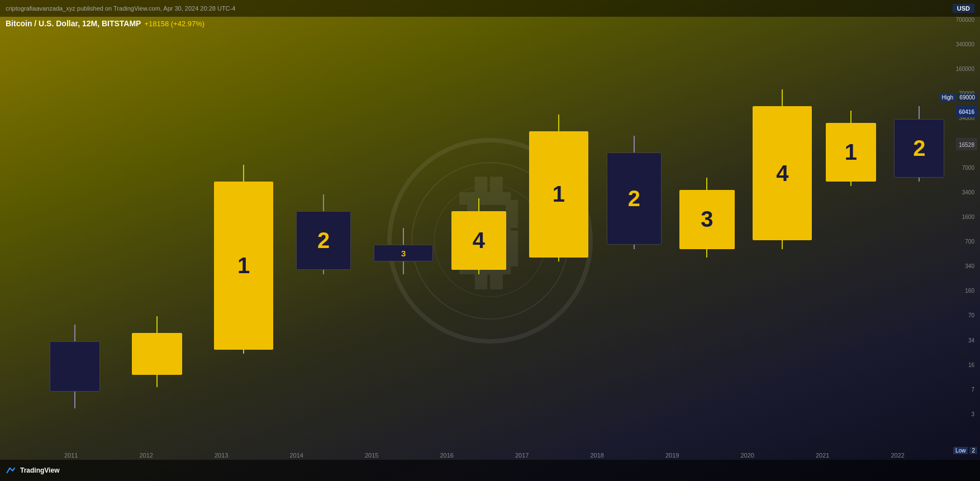 The height and width of the screenshot is (481, 980). What do you see at coordinates (967, 69) in the screenshot?
I see `y-axis-label: 160000` at bounding box center [967, 69].